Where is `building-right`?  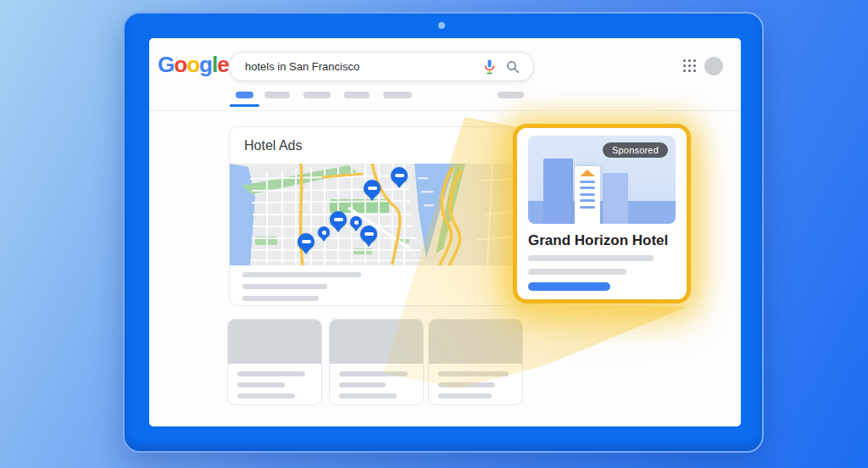 building-right is located at coordinates (615, 198).